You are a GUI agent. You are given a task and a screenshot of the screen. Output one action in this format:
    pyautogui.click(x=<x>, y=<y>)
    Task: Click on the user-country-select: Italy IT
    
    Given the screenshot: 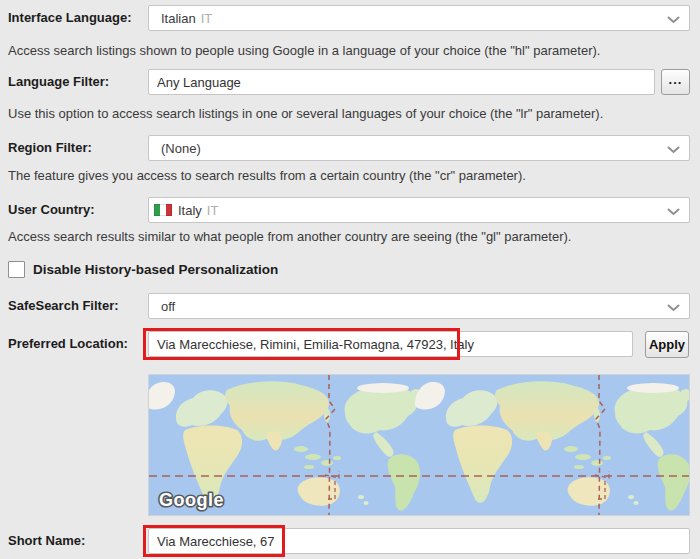 What is the action you would take?
    pyautogui.click(x=419, y=210)
    